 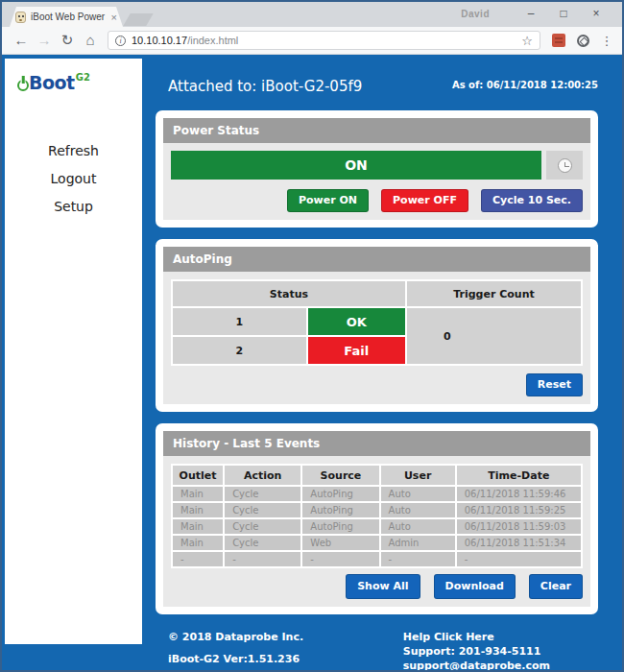 I want to click on profile-name: David, so click(x=475, y=13).